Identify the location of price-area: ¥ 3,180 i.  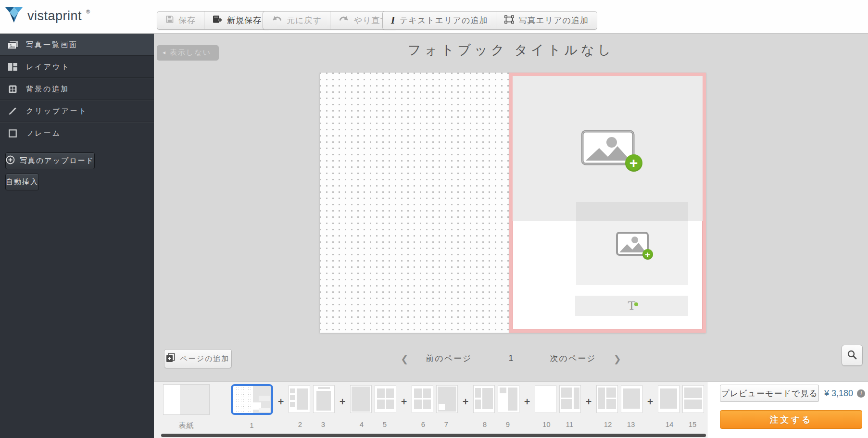
(844, 393).